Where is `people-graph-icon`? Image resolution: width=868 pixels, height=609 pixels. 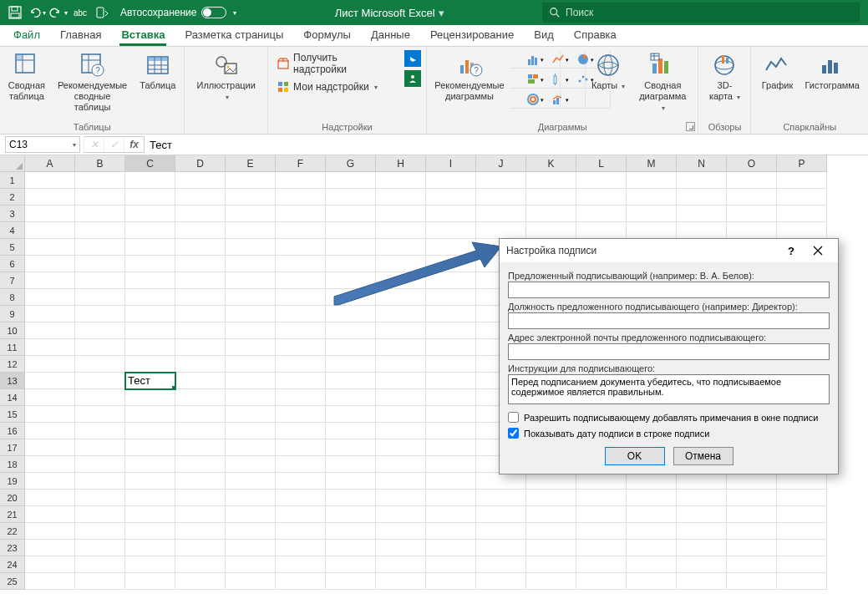
people-graph-icon is located at coordinates (413, 79).